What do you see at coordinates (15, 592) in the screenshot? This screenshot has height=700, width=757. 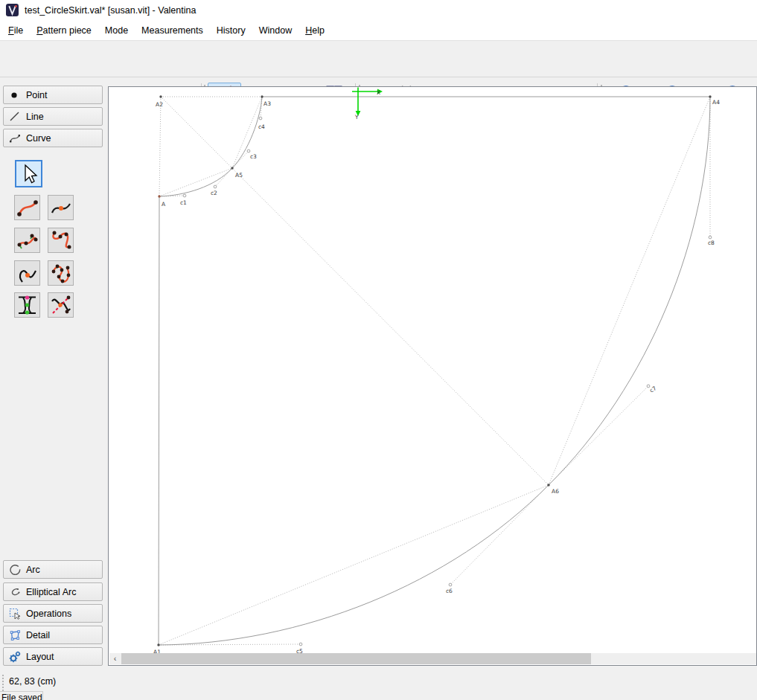 I see `elliptical-arc-icon` at bounding box center [15, 592].